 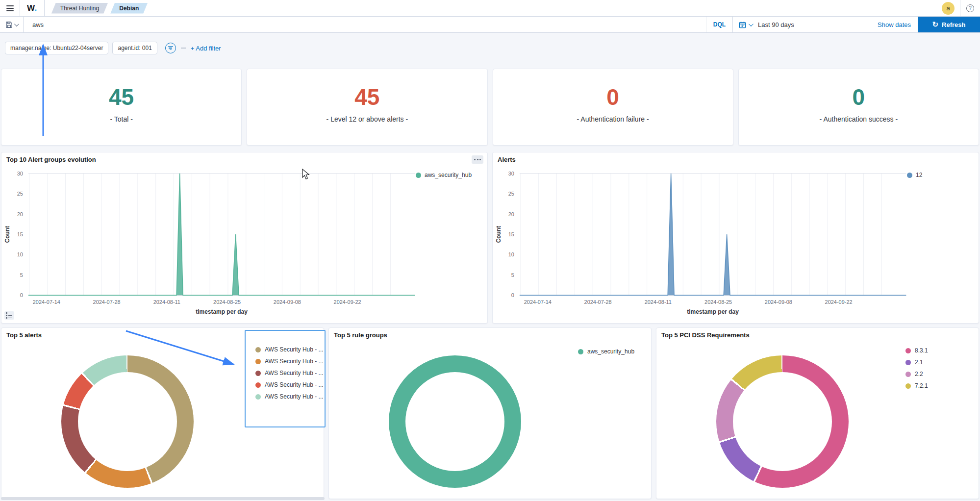 What do you see at coordinates (490, 25) in the screenshot?
I see `query-bar: aws DQL Last 90 days Show dates ↻ Refres…` at bounding box center [490, 25].